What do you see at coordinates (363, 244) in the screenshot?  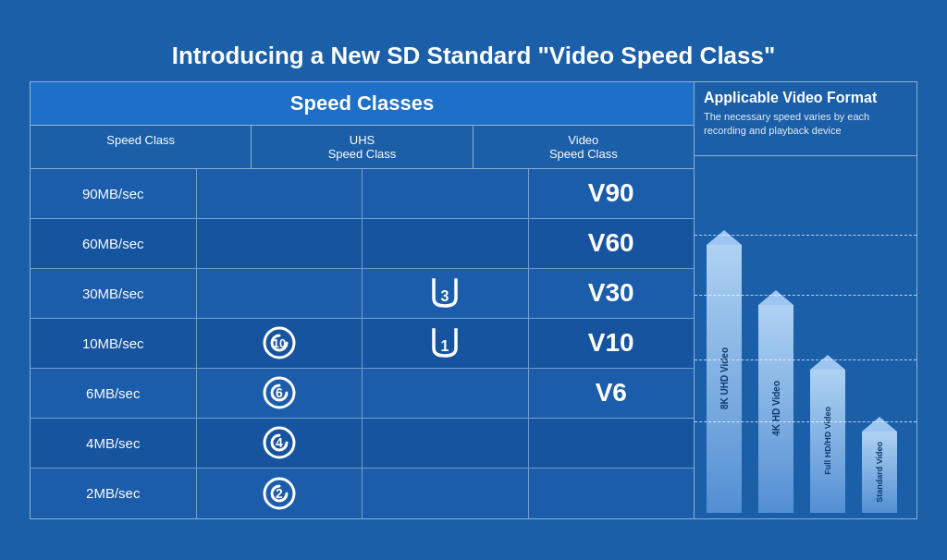 I see `table-row: 60MB/sec V60` at bounding box center [363, 244].